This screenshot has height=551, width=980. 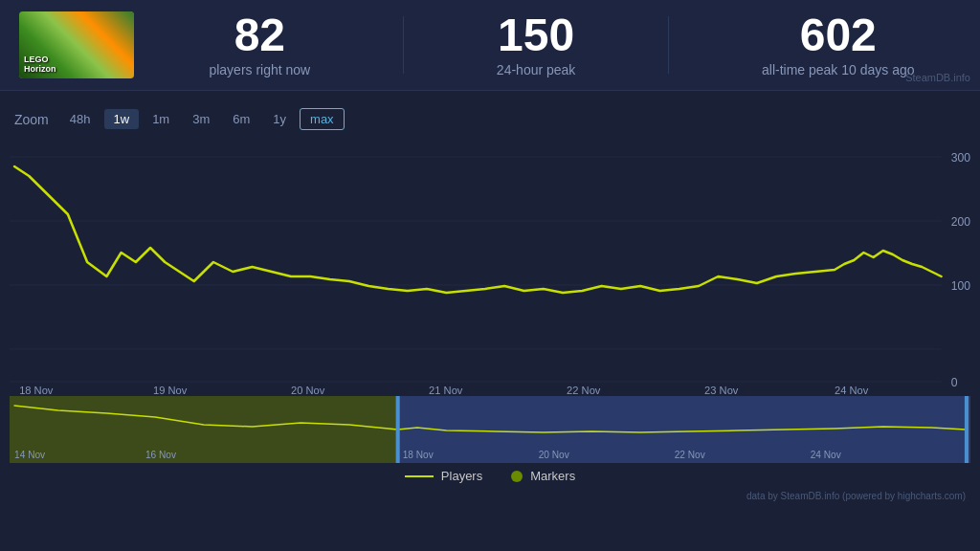 What do you see at coordinates (536, 70) in the screenshot?
I see `peak-24h-label: 24-hour peak` at bounding box center [536, 70].